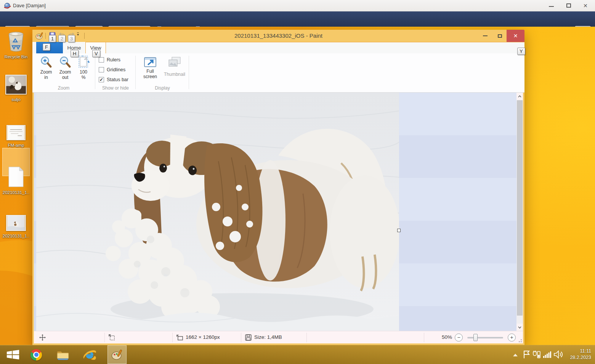  What do you see at coordinates (16, 145) in the screenshot?
I see `desktop-icon-label: FM-amp` at bounding box center [16, 145].